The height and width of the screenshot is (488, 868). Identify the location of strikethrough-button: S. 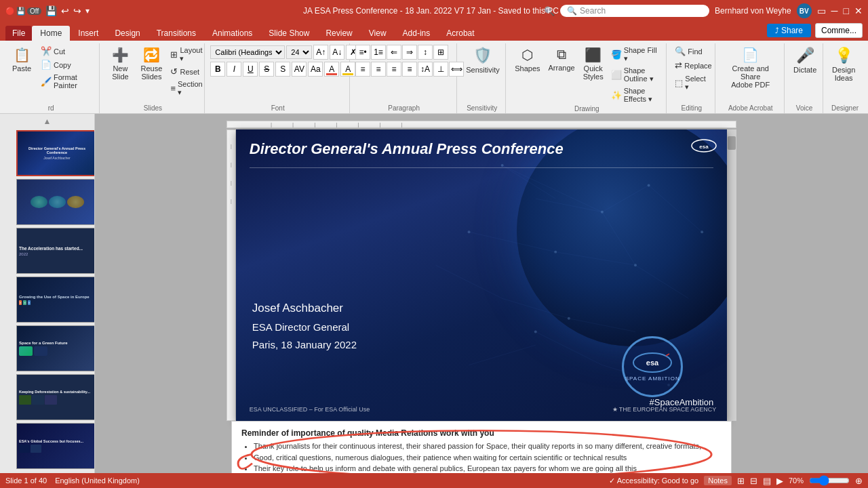
(267, 69).